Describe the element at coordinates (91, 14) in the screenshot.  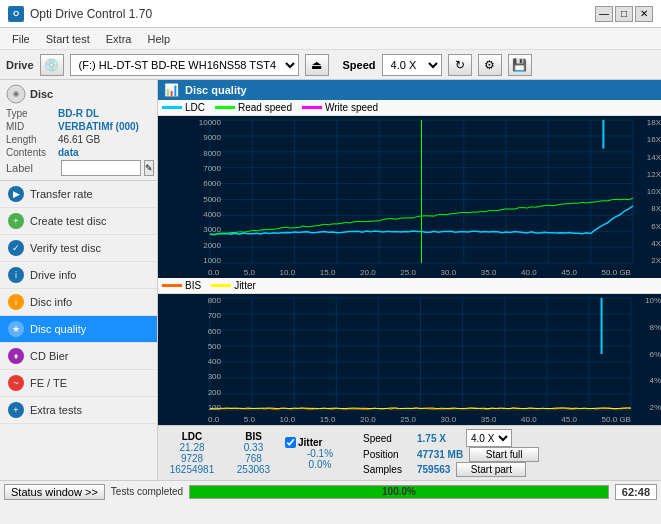
I see `app-title: Opti Drive Control 1.70` at that location.